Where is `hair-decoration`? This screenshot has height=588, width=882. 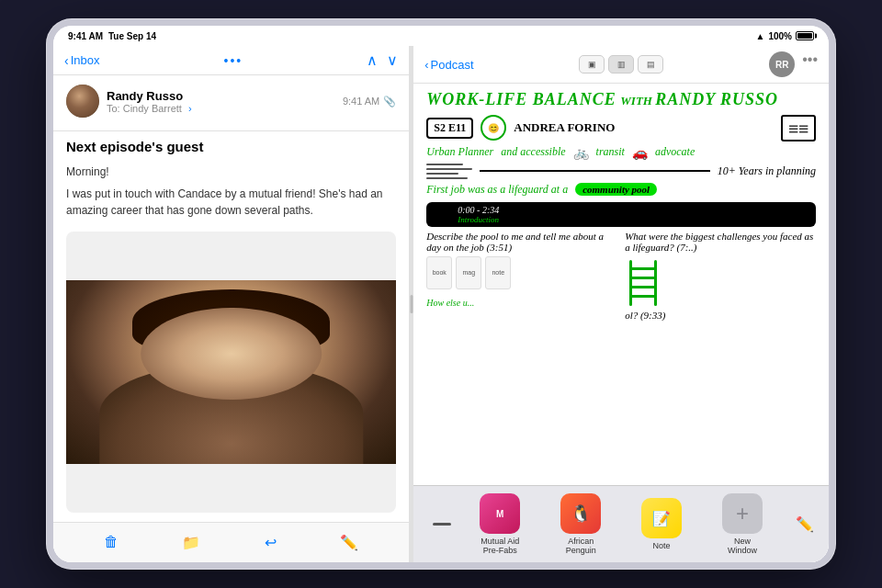 hair-decoration is located at coordinates (232, 322).